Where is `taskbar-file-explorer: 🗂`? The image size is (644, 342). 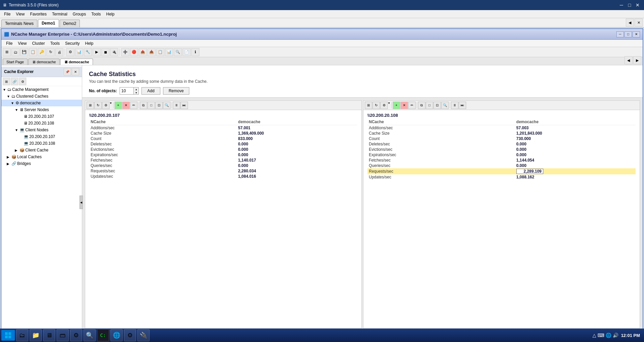
taskbar-file-explorer: 🗂 is located at coordinates (22, 335).